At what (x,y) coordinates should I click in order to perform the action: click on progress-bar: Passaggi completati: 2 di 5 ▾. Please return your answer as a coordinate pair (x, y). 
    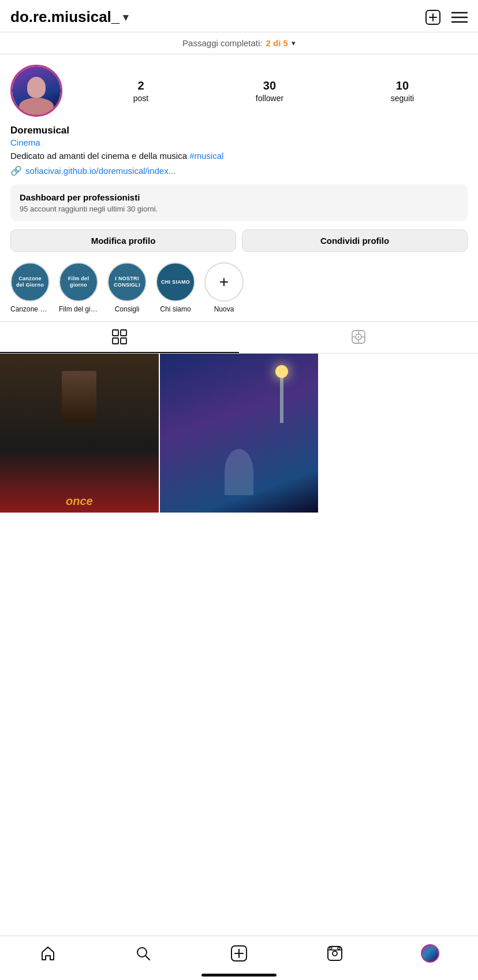
    Looking at the image, I should click on (239, 43).